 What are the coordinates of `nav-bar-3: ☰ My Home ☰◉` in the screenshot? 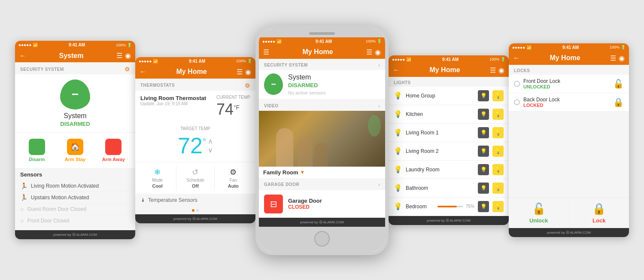 It's located at (322, 52).